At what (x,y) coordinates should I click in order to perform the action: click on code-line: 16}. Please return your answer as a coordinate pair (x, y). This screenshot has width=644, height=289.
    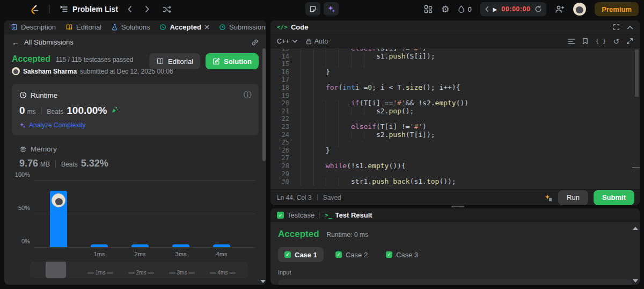
    Looking at the image, I should click on (455, 72).